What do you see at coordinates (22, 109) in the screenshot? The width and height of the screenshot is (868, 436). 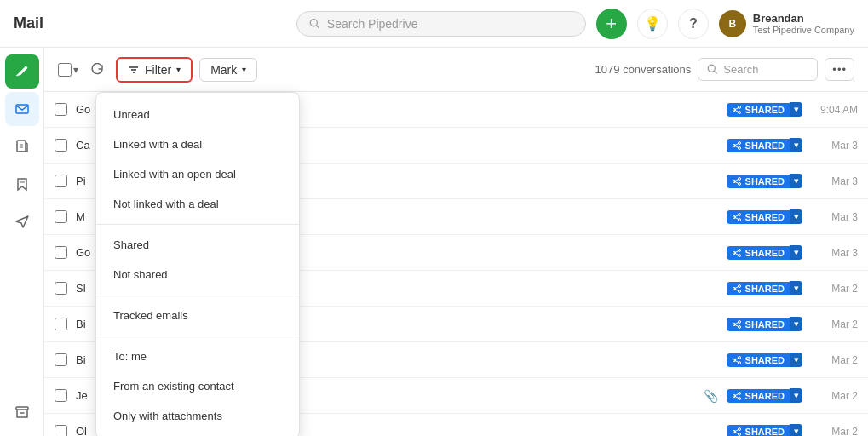 I see `mail-icon` at bounding box center [22, 109].